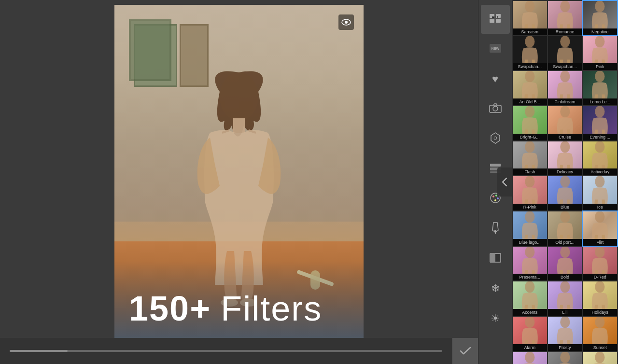 The width and height of the screenshot is (618, 364). What do you see at coordinates (565, 229) in the screenshot?
I see `filter-item-oldport: Old port...` at bounding box center [565, 229].